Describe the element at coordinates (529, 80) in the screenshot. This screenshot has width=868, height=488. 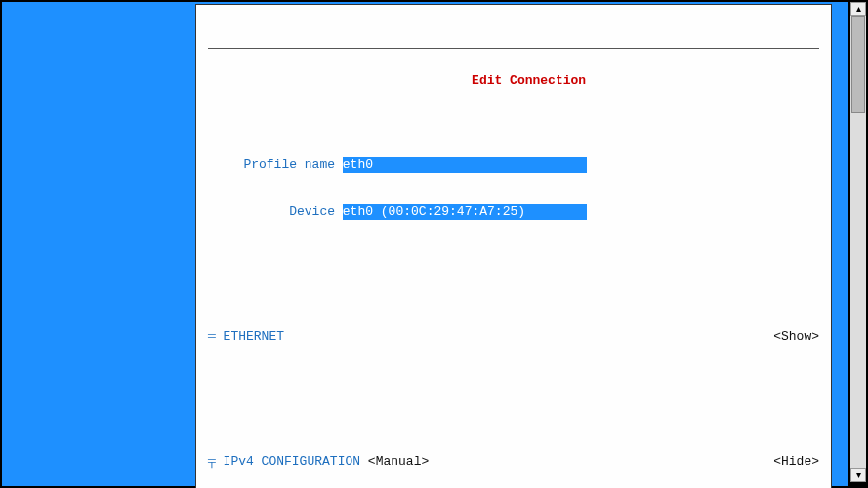
I see `dialog-title: Edit Connection` at that location.